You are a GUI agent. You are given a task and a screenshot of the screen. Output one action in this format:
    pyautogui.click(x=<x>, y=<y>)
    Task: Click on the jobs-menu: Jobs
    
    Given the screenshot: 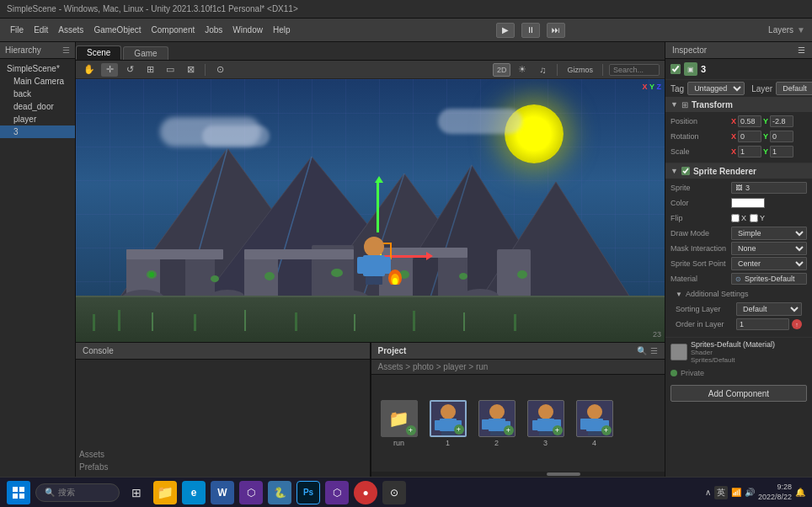 What is the action you would take?
    pyautogui.click(x=214, y=30)
    